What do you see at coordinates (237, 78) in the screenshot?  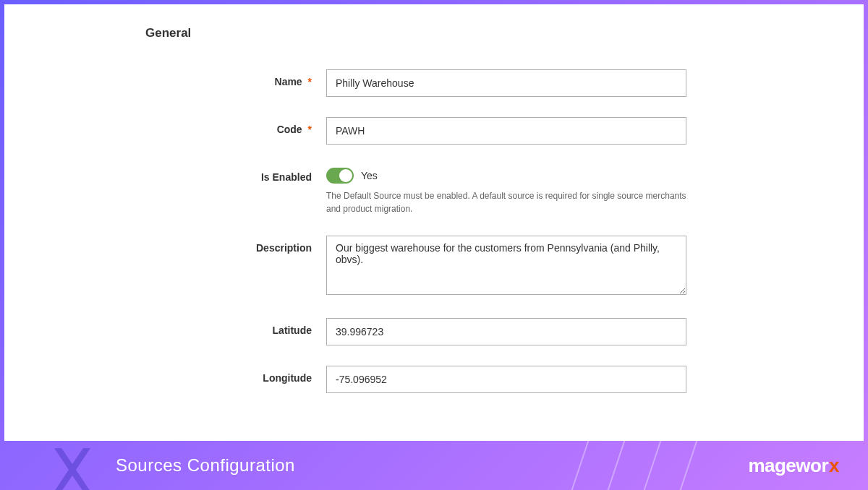 I see `name-label: Name *` at bounding box center [237, 78].